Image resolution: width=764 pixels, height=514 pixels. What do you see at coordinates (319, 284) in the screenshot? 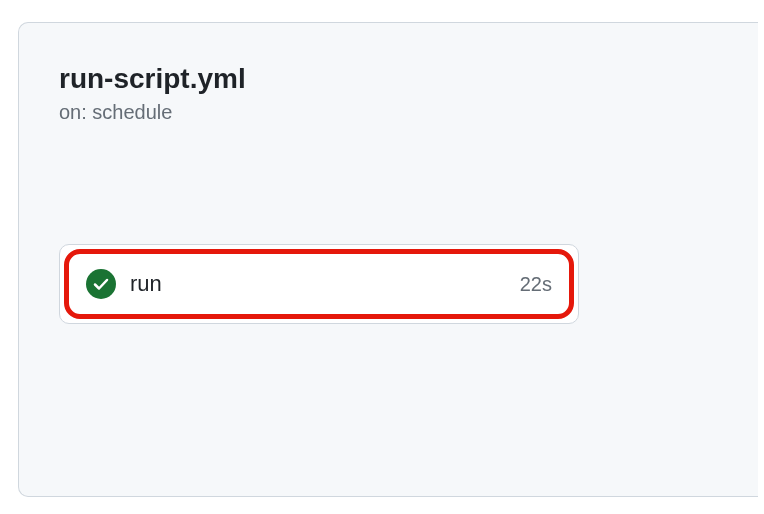
I see `job-card: run 22s` at bounding box center [319, 284].